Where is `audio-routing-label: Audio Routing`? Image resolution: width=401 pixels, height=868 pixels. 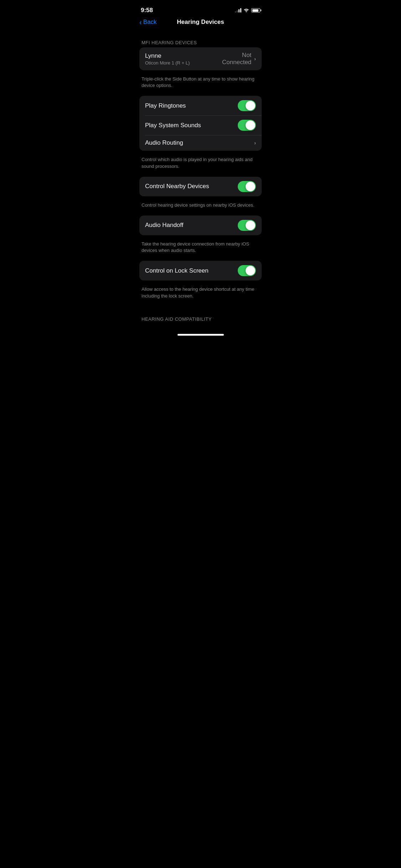 audio-routing-label: Audio Routing is located at coordinates (200, 143).